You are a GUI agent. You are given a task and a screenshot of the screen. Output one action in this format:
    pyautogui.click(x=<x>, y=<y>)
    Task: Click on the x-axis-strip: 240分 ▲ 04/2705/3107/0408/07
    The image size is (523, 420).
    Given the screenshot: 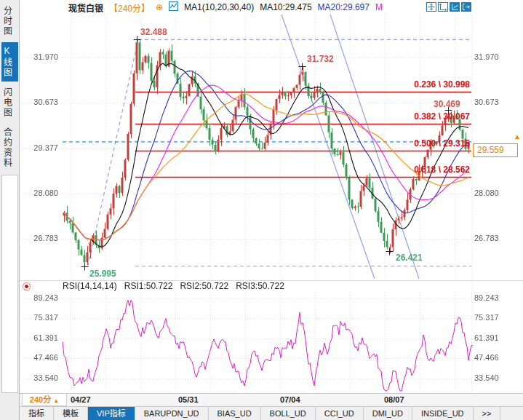 What is the action you would take?
    pyautogui.click(x=271, y=400)
    